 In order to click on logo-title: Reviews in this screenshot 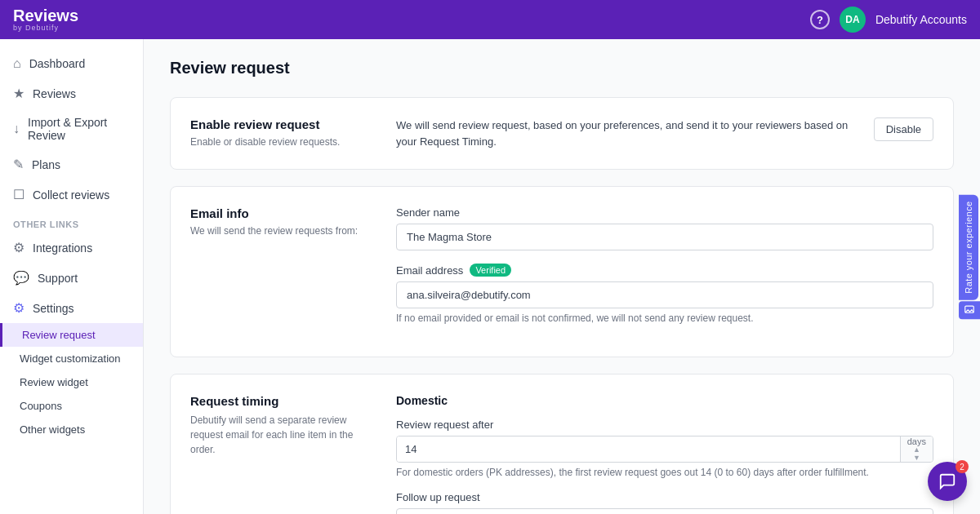, I will do `click(46, 16)`.